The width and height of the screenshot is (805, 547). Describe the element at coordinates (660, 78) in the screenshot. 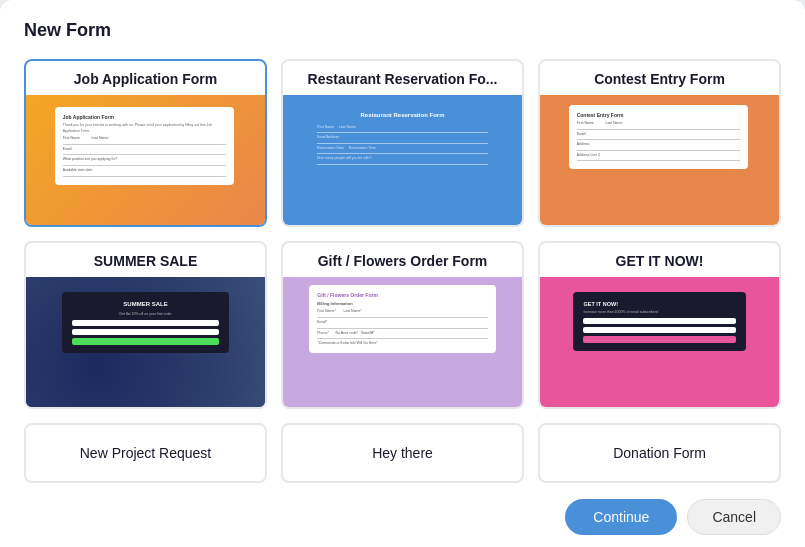

I see `card-title-contest: Contest Entry Form` at that location.